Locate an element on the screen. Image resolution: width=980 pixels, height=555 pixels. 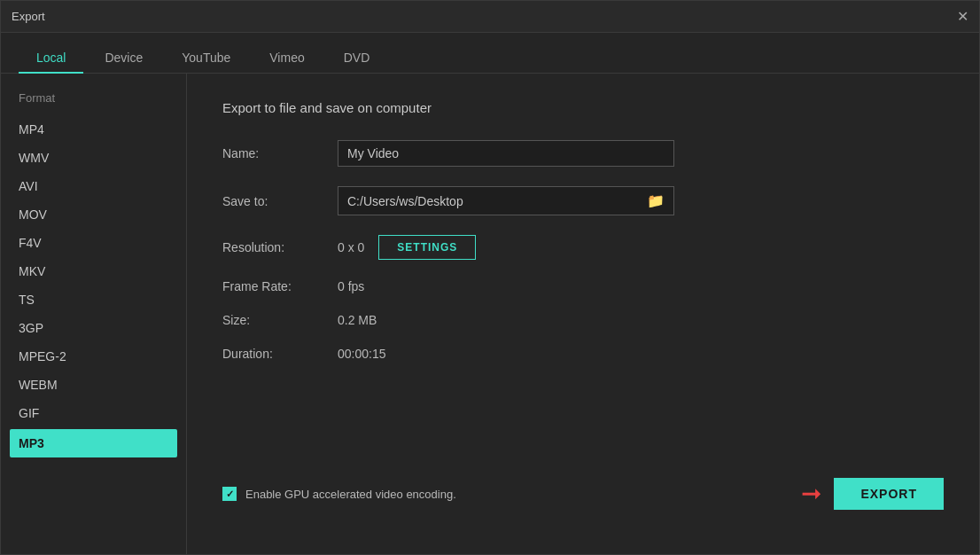
duration-row: Duration: 00:00:15 is located at coordinates (583, 354).